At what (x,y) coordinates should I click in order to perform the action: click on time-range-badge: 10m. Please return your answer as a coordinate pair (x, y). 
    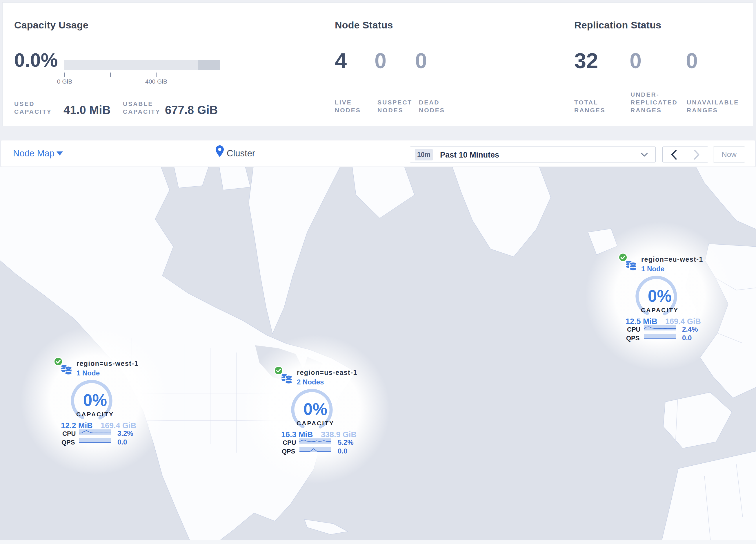
    Looking at the image, I should click on (424, 155).